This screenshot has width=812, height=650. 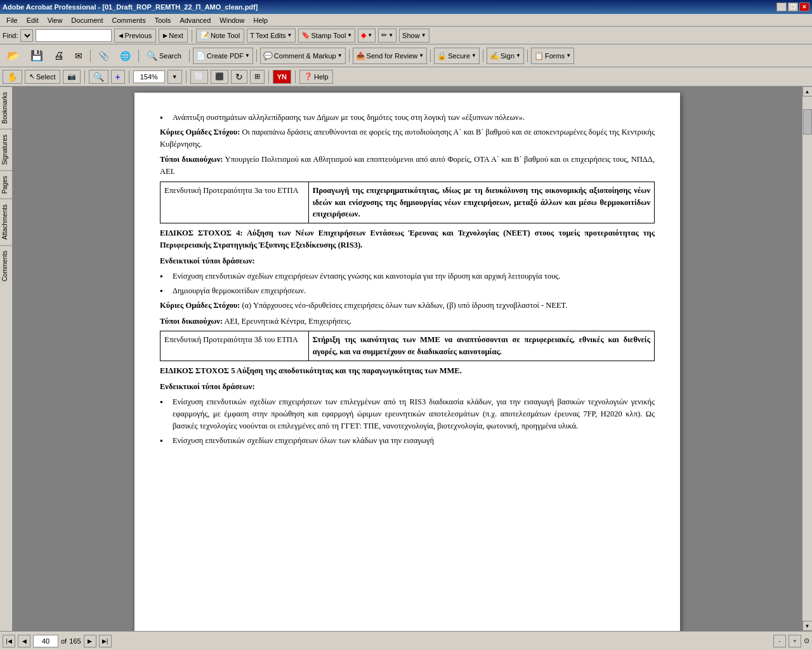 What do you see at coordinates (553, 56) in the screenshot?
I see `forms-btn: 📋 Forms ▼` at bounding box center [553, 56].